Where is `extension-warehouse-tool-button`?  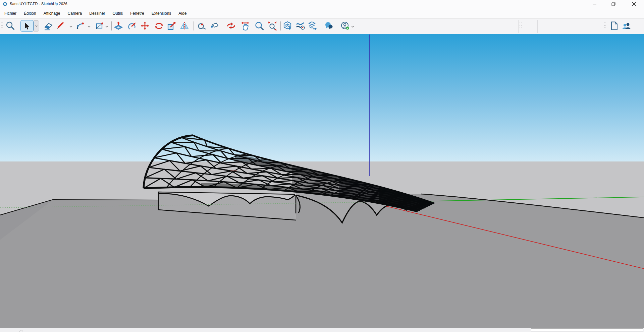
extension-warehouse-tool-button is located at coordinates (300, 26).